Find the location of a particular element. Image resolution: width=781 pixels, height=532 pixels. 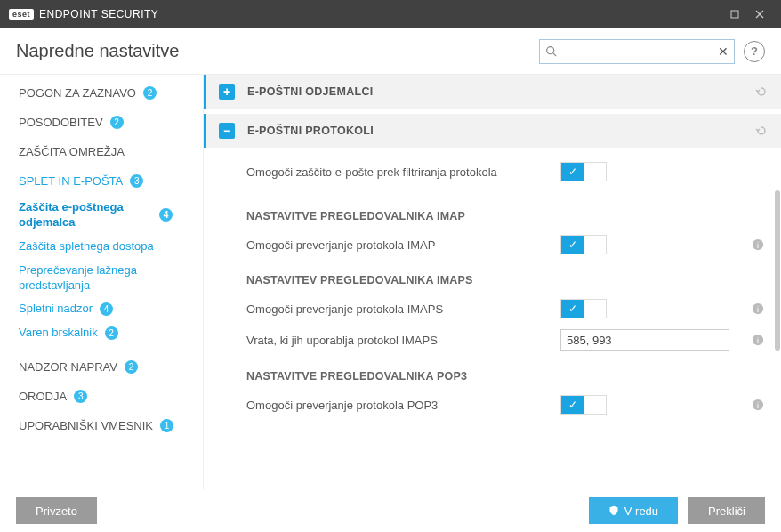

group-enable-filter: Omogoči zaščito e-pošte prek filtriranja… is located at coordinates (493, 174).